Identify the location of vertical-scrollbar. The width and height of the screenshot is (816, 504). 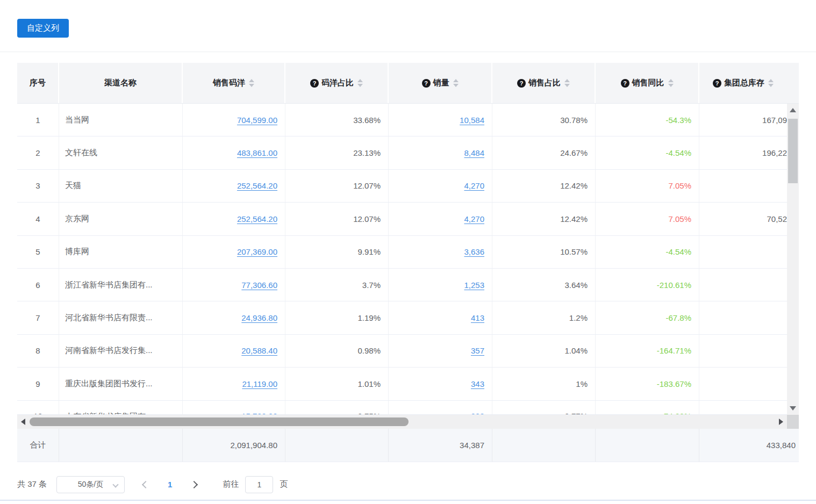
(793, 259).